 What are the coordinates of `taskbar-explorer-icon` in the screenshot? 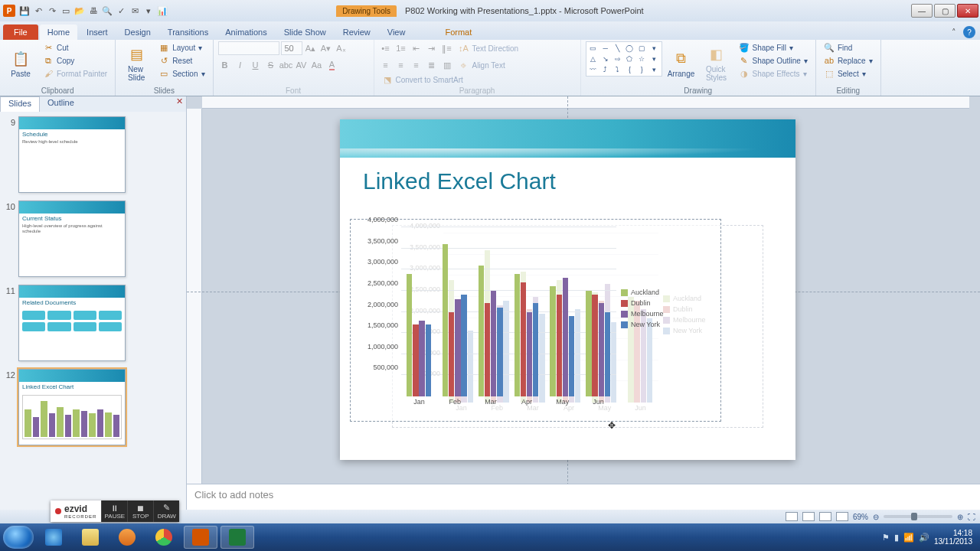 It's located at (90, 537).